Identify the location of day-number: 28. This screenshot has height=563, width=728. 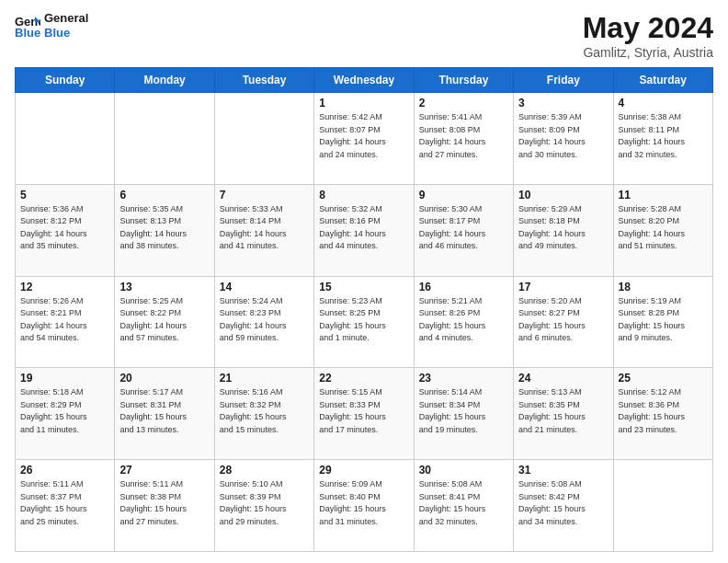
(265, 470).